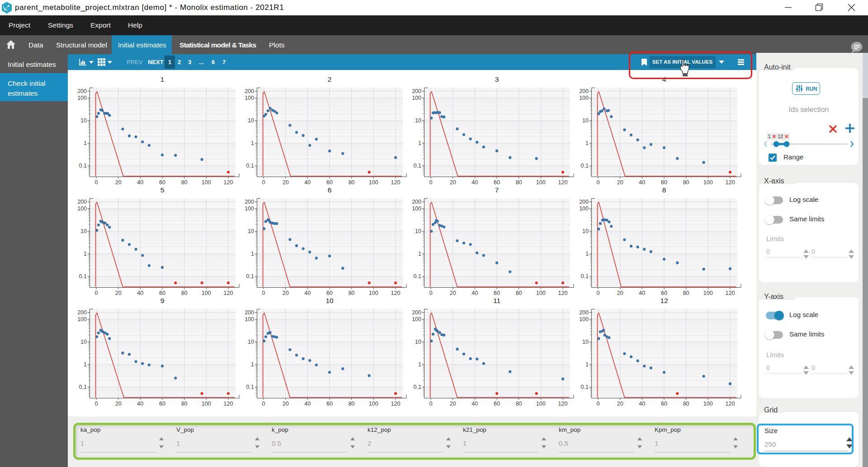  What do you see at coordinates (664, 301) in the screenshot?
I see `svg-text: 12` at bounding box center [664, 301].